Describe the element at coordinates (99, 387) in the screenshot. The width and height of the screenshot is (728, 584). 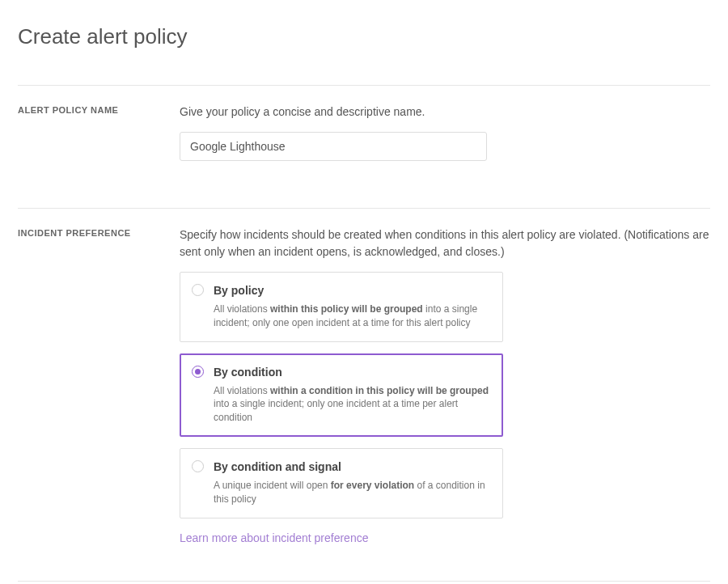
I see `section-label-incident: INCIDENT PREFERENCE` at that location.